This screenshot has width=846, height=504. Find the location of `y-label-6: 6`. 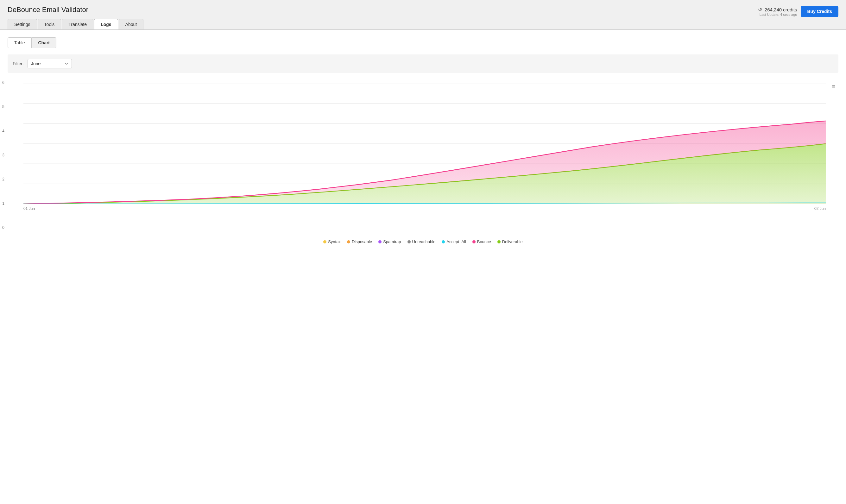

y-label-6: 6 is located at coordinates (2, 83).